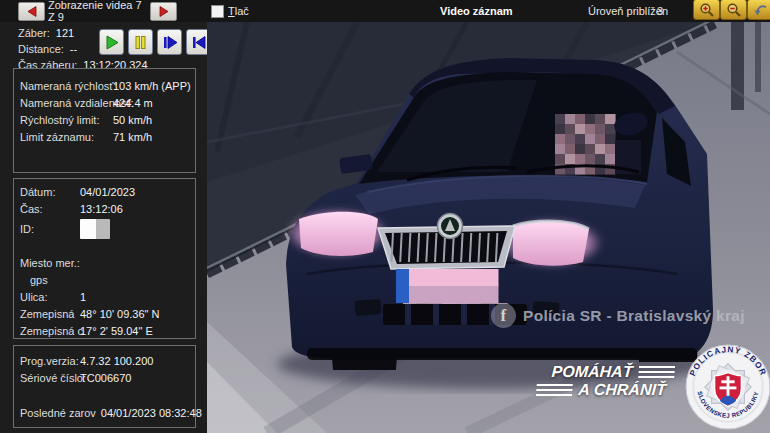  Describe the element at coordinates (504, 316) in the screenshot. I see `facebook-icon: f` at that location.